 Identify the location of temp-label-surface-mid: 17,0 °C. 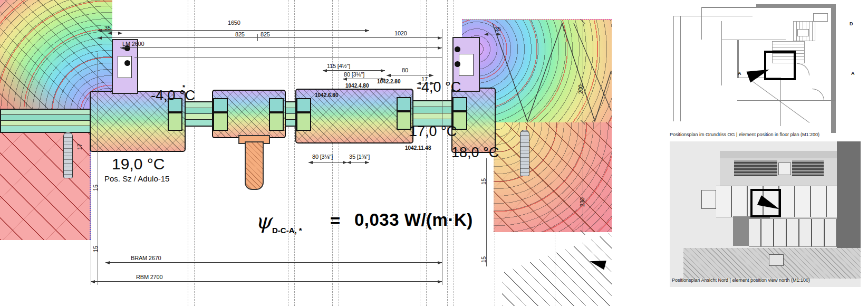
(433, 132).